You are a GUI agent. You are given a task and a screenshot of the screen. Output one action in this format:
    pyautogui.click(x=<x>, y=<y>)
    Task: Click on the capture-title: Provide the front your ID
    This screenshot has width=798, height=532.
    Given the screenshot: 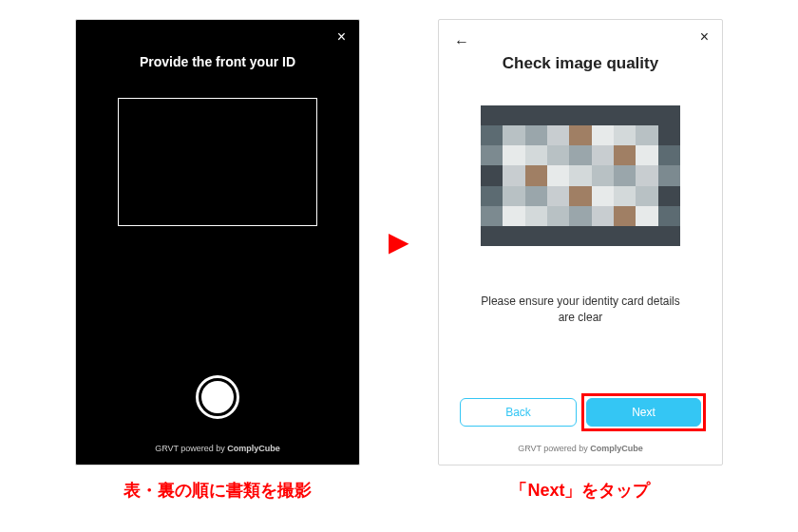 What is the action you would take?
    pyautogui.click(x=218, y=62)
    